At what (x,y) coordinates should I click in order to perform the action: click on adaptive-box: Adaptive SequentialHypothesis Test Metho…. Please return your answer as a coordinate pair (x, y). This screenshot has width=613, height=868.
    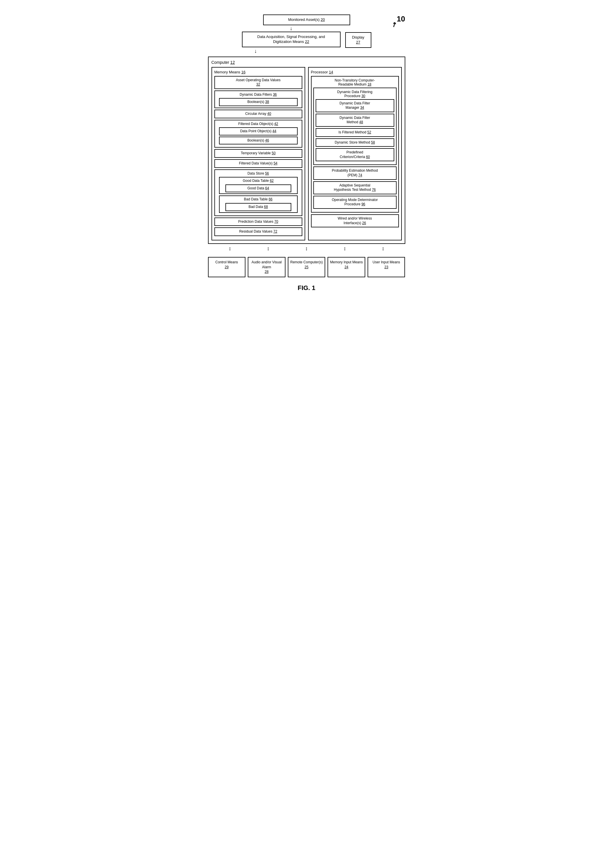
    Looking at the image, I should click on (355, 188).